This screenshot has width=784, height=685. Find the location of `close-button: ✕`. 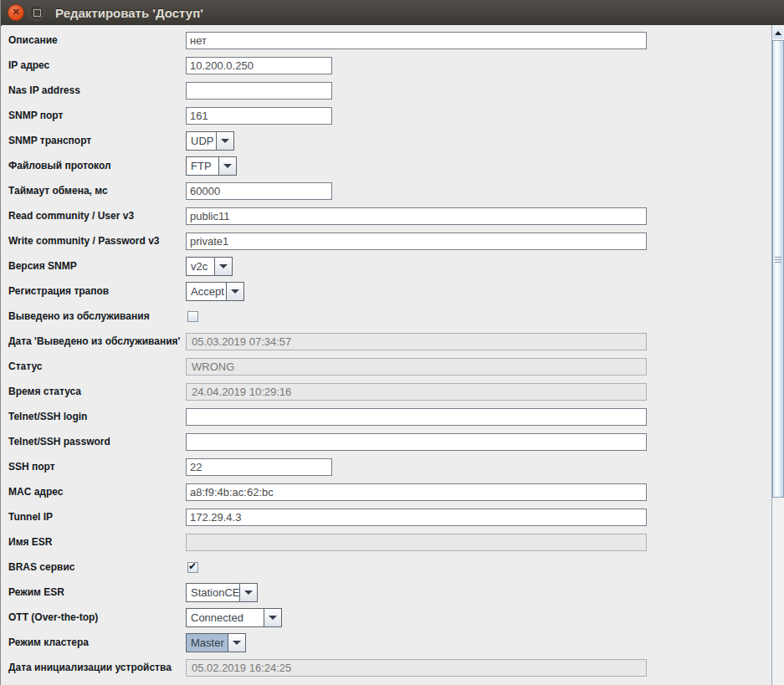

close-button: ✕ is located at coordinates (16, 13).